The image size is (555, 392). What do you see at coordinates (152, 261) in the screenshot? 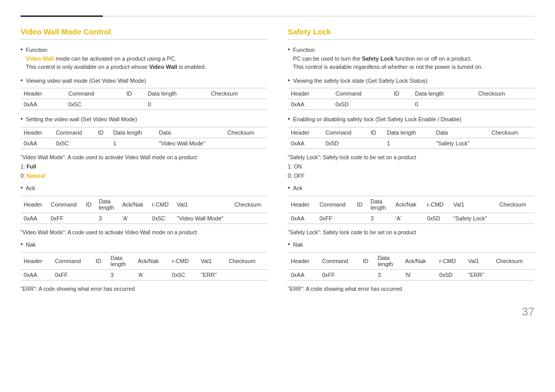
I see `th-acknak-4: Ack/Nak` at bounding box center [152, 261].